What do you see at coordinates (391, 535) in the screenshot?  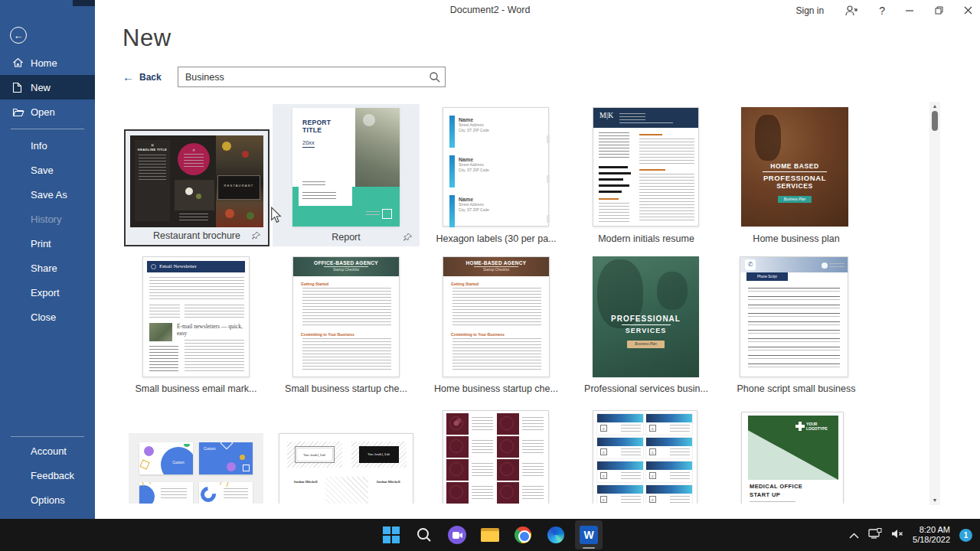 I see `start-button` at bounding box center [391, 535].